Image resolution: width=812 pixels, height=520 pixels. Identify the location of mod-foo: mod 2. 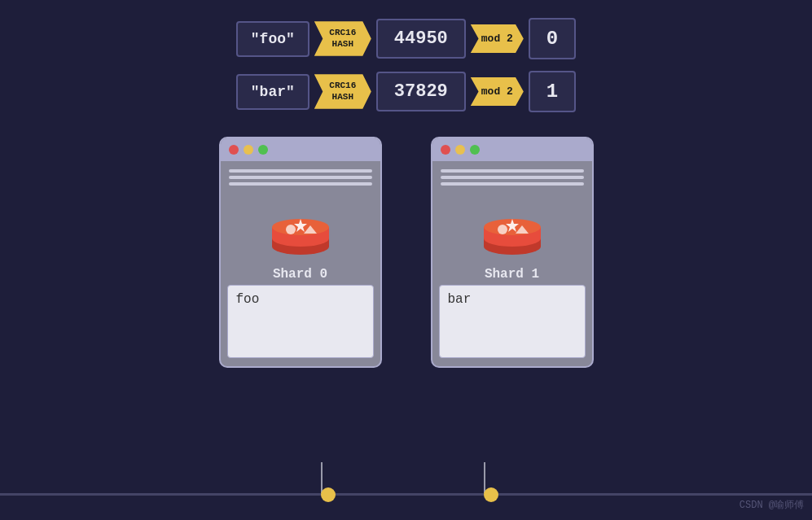
(497, 39).